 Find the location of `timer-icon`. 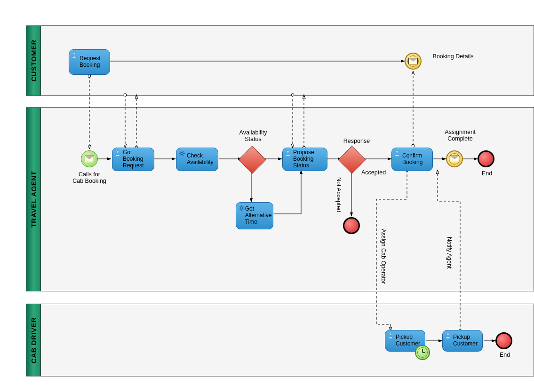

timer-icon is located at coordinates (422, 353).